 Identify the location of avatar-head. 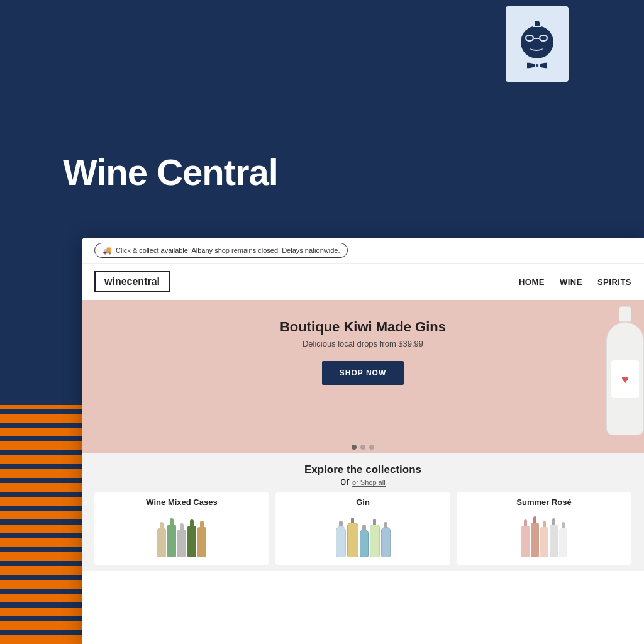
(537, 42).